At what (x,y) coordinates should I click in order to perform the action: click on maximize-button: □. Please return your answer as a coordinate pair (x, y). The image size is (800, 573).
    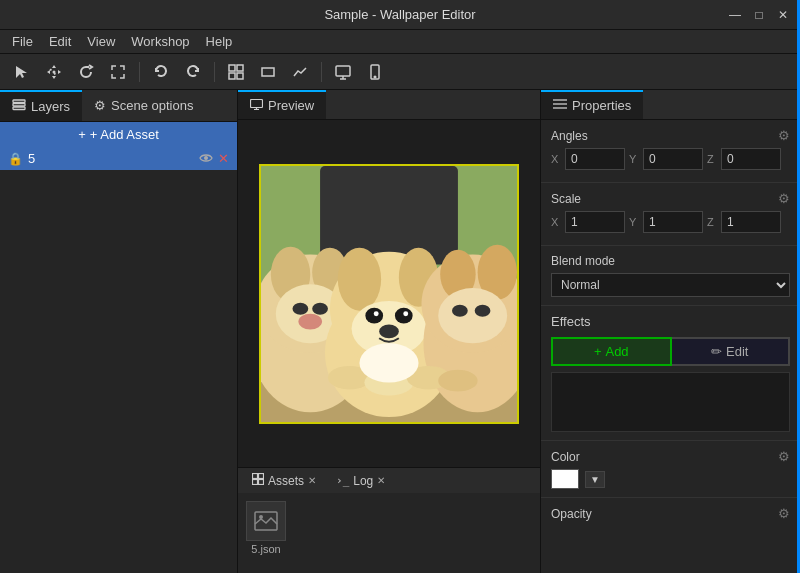
    Looking at the image, I should click on (759, 15).